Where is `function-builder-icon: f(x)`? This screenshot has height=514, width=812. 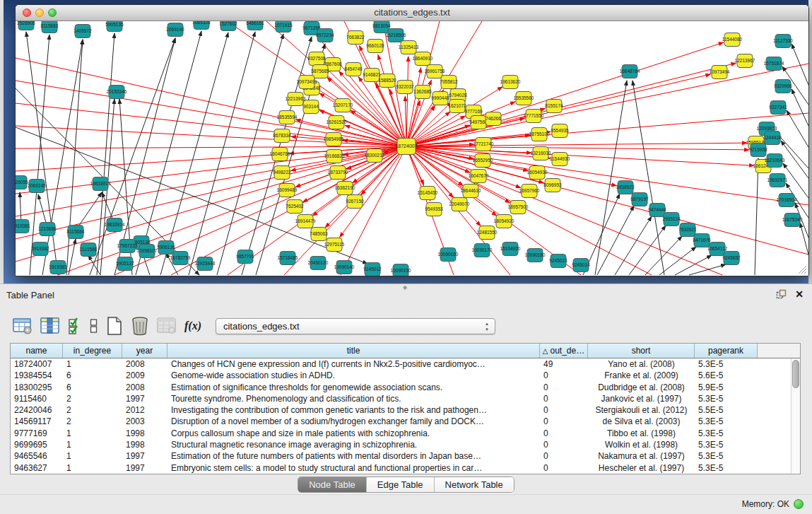 function-builder-icon: f(x) is located at coordinates (193, 326).